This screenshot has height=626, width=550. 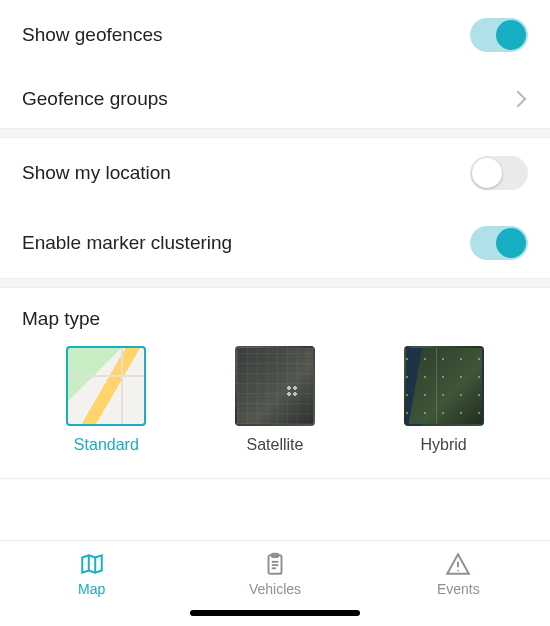 I want to click on row-geofence-groups: Geofence groups, so click(x=275, y=99).